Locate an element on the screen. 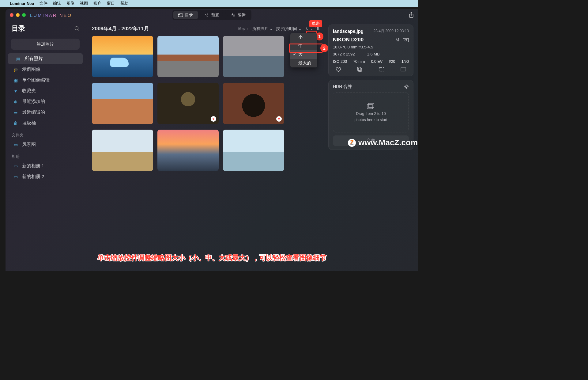  tab-presets: 预置 is located at coordinates (212, 15).